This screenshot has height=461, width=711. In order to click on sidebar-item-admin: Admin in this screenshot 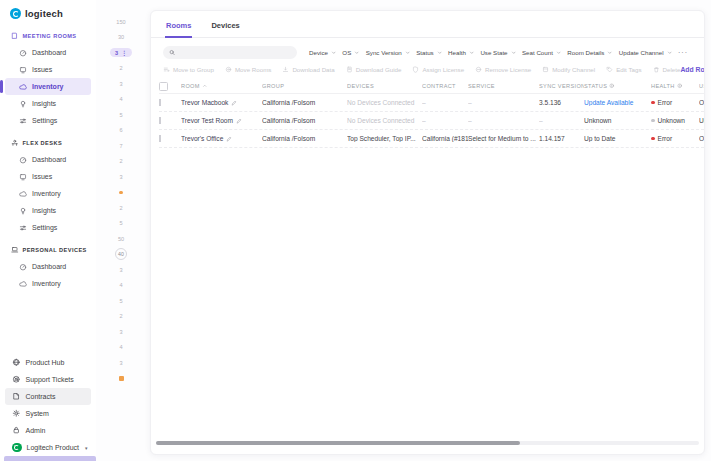, I will do `click(48, 430)`.